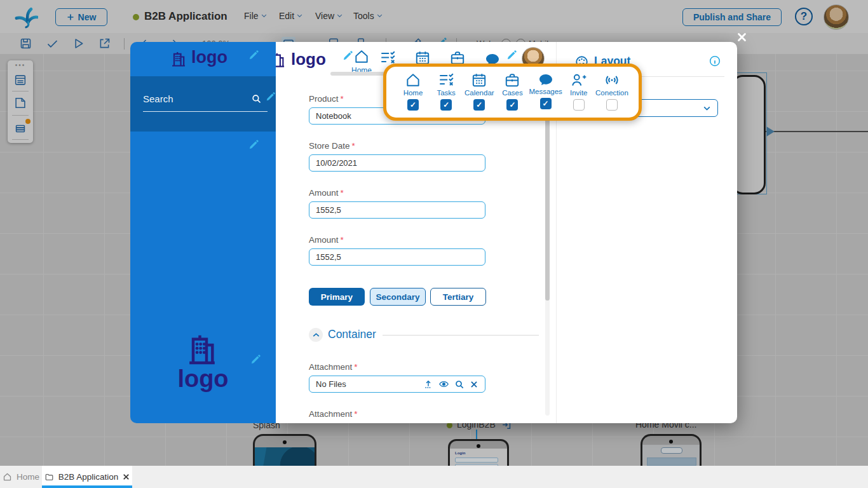 The image size is (868, 488). Describe the element at coordinates (512, 92) in the screenshot. I see `nav-items-popup: Home ✓ Tasks ✓ Calendar ✓ Cases ✓ Messag…` at that location.